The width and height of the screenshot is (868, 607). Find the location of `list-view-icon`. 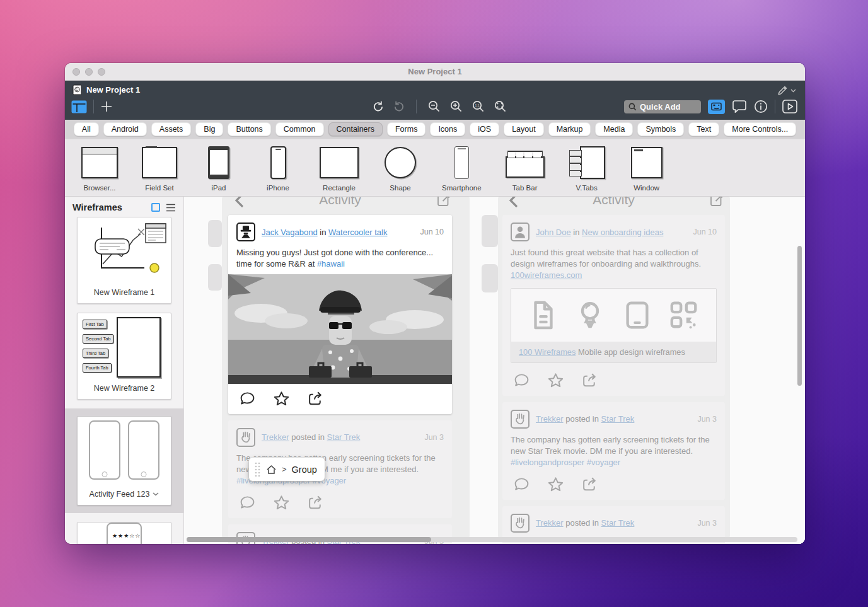

list-view-icon is located at coordinates (171, 208).